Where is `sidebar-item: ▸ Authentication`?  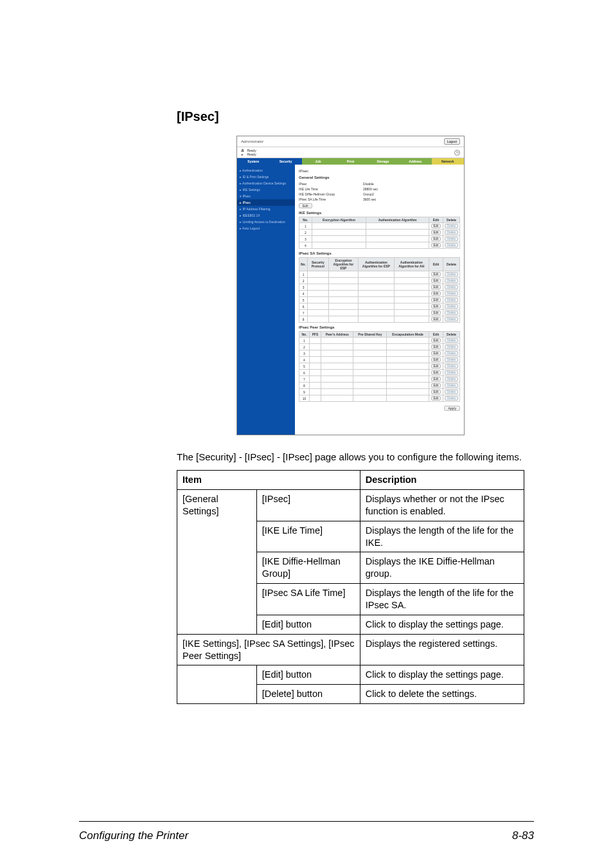
sidebar-item: ▸ Authentication is located at coordinates (266, 170).